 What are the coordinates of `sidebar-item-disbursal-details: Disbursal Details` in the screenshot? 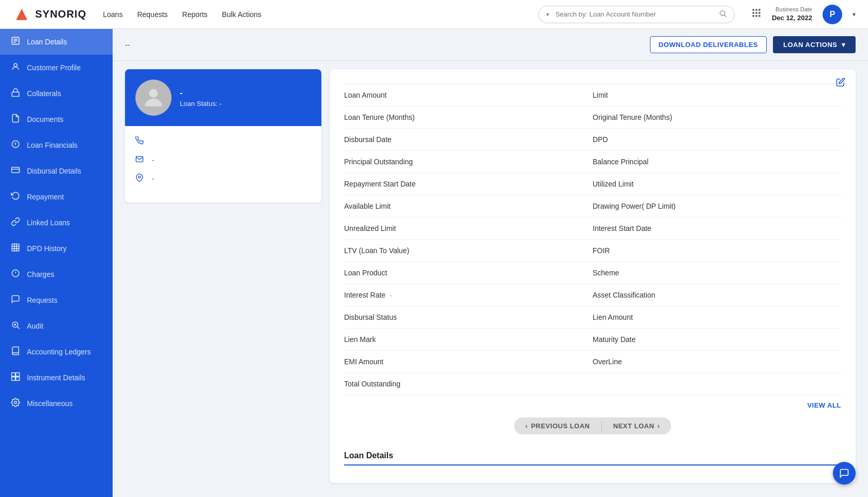 It's located at (56, 171).